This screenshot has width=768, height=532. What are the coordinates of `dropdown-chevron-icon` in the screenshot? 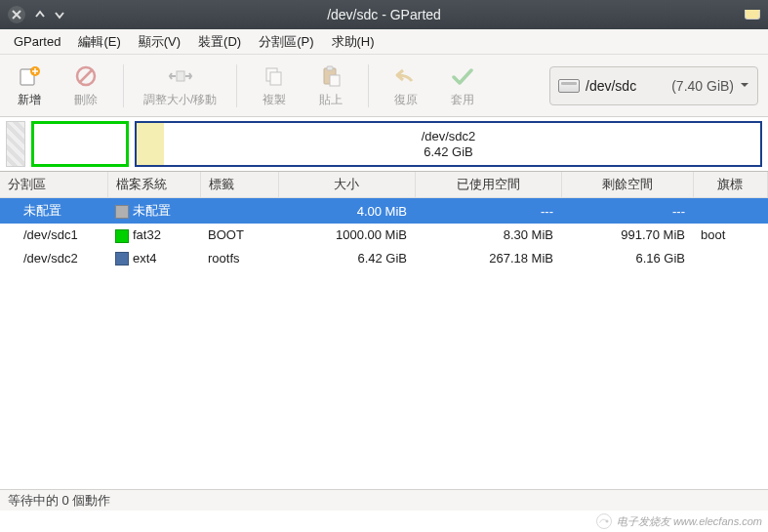 It's located at (745, 86).